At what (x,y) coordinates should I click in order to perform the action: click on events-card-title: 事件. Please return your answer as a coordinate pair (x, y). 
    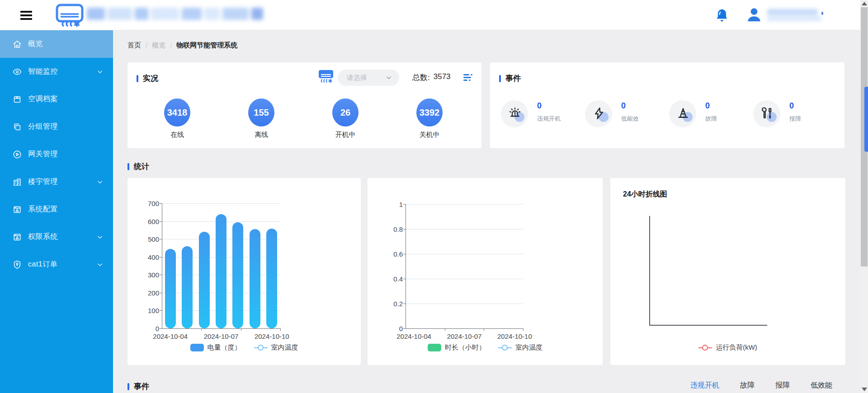
    Looking at the image, I should click on (513, 79).